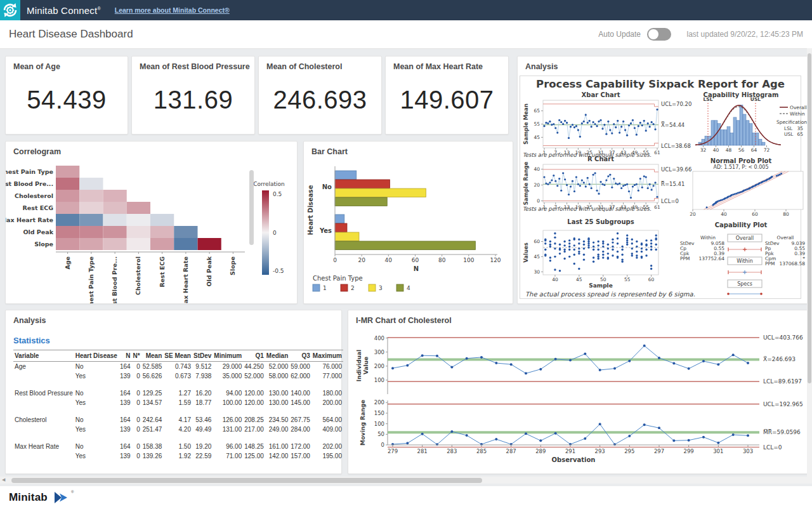 The height and width of the screenshot is (509, 812). I want to click on svg-text: Capability Histogram, so click(741, 95).